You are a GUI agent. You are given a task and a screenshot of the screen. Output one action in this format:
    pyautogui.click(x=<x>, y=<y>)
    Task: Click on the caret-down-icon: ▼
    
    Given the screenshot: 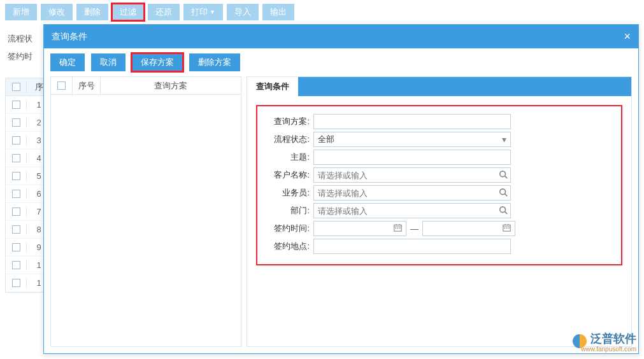 What is the action you would take?
    pyautogui.click(x=213, y=12)
    